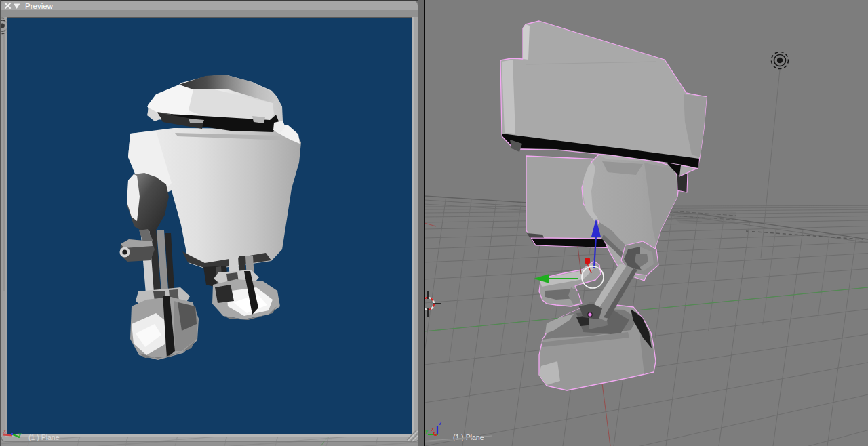  Describe the element at coordinates (44, 437) in the screenshot. I see `svg-text: (1 ) Plane` at that location.